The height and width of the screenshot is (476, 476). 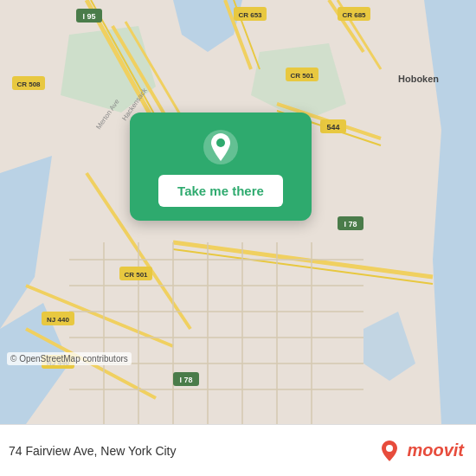 I want to click on svg-text: I 95, so click(x=88, y=16).